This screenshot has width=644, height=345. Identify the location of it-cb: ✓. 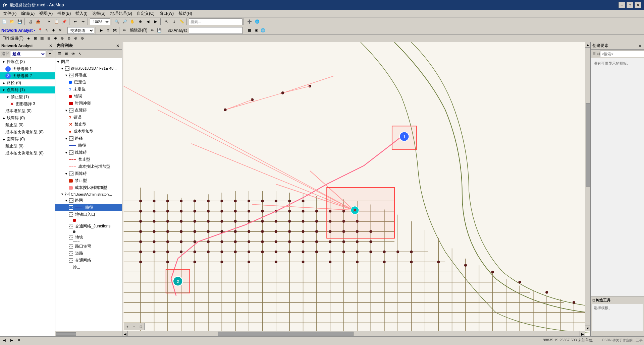
(71, 247).